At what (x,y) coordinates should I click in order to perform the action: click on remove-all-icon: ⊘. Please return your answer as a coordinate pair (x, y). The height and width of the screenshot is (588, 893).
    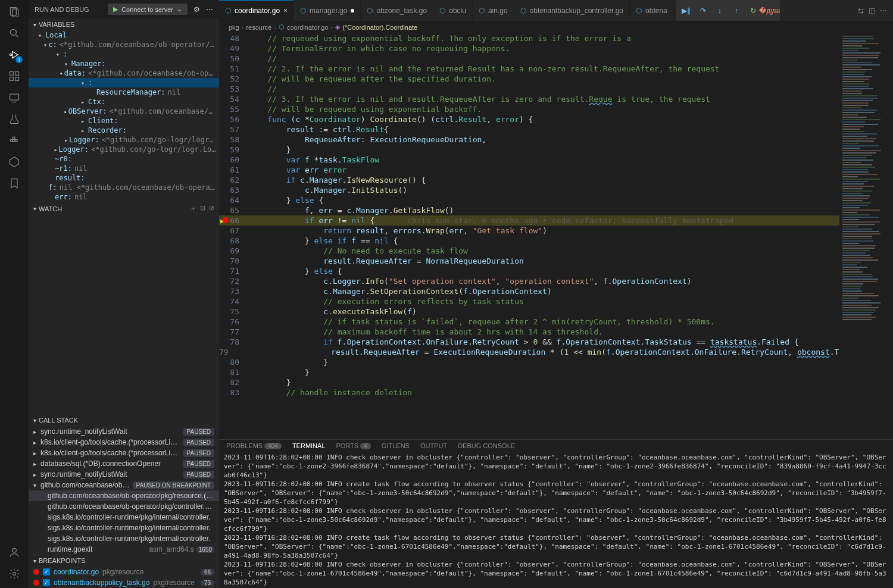
    Looking at the image, I should click on (212, 208).